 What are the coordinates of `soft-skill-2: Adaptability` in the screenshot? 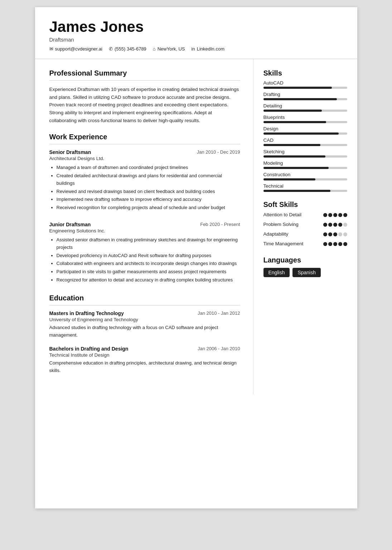 It's located at (305, 234).